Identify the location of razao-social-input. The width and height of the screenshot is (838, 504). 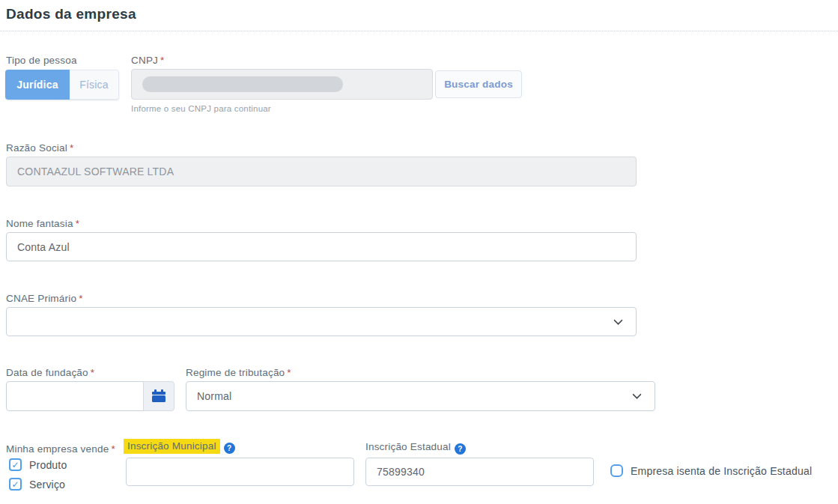
(321, 171).